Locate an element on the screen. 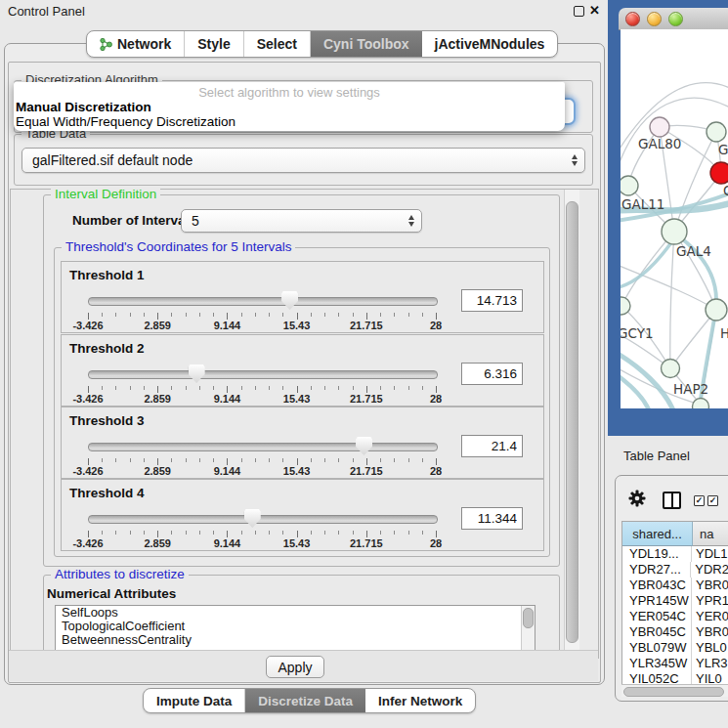 The image size is (728, 728). tab-jactivemnodules: jActiveMNodules is located at coordinates (491, 44).